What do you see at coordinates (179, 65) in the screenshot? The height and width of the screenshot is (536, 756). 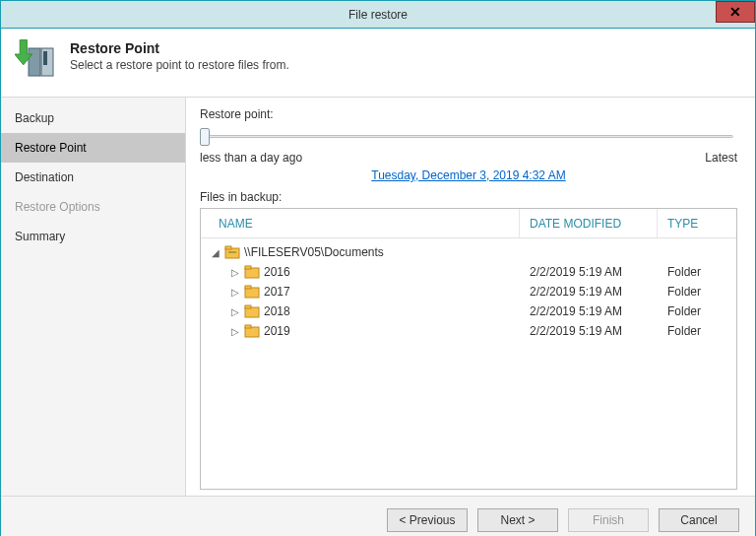 I see `page-subtitle: Select a restore point to restore files …` at bounding box center [179, 65].